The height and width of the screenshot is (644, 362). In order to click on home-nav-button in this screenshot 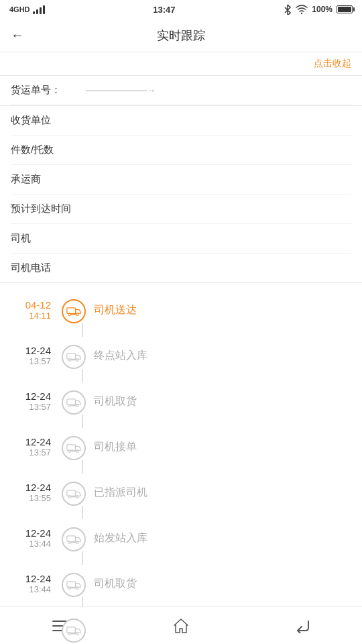, I will do `click(181, 625)`.